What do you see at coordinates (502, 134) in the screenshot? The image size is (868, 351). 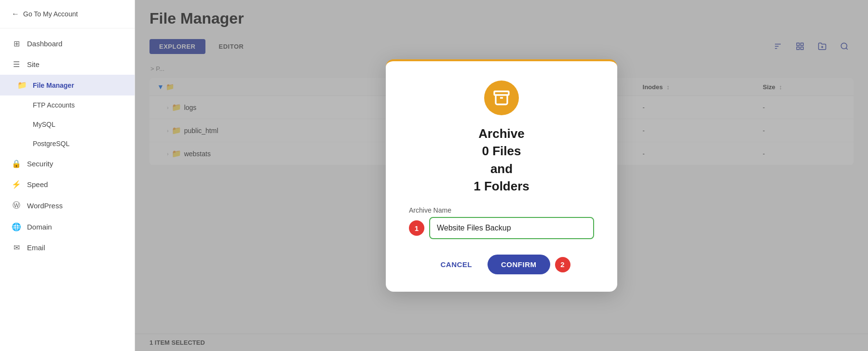 I see `modal-title-line1: Archive` at bounding box center [502, 134].